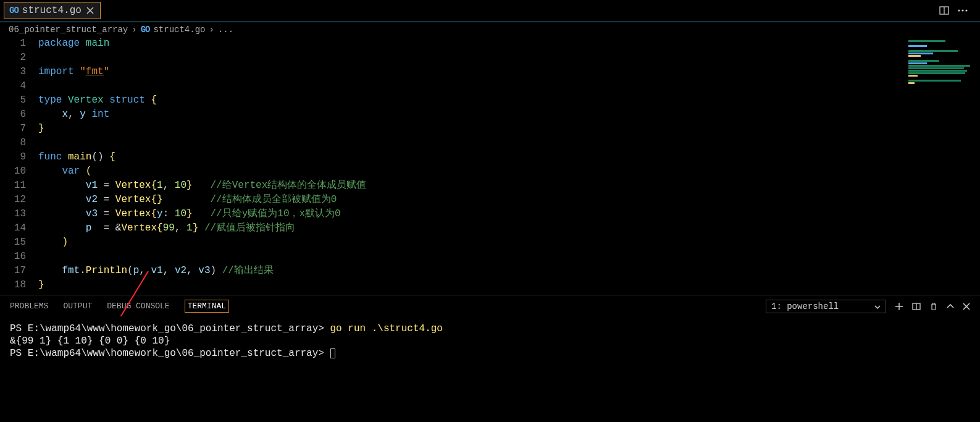  I want to click on tab-label: struct4.go, so click(52, 11).